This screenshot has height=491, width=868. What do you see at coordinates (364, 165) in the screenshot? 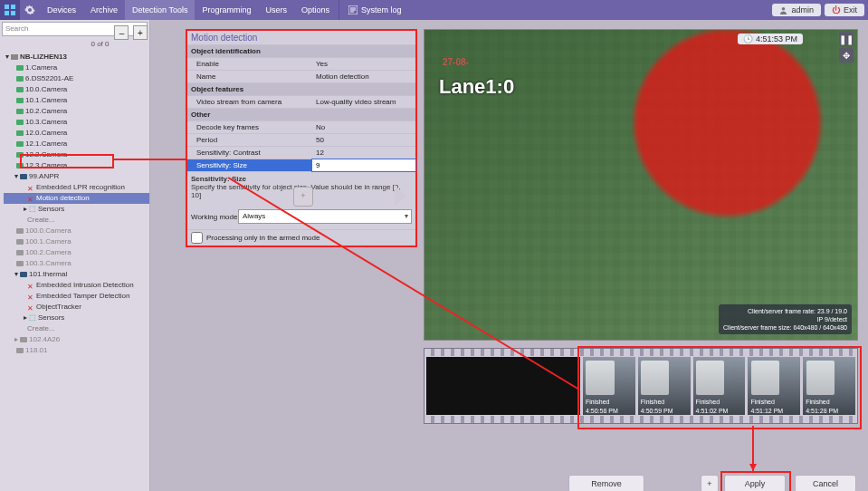
I see `sensitivity-size-input: 9` at bounding box center [364, 165].